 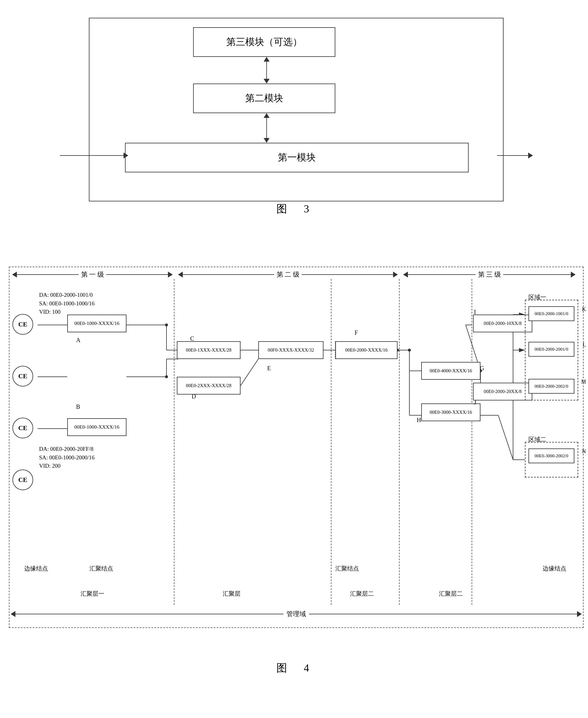 I want to click on node-H-label: 00E0-3000-XXXX/16, so click(x=450, y=413).